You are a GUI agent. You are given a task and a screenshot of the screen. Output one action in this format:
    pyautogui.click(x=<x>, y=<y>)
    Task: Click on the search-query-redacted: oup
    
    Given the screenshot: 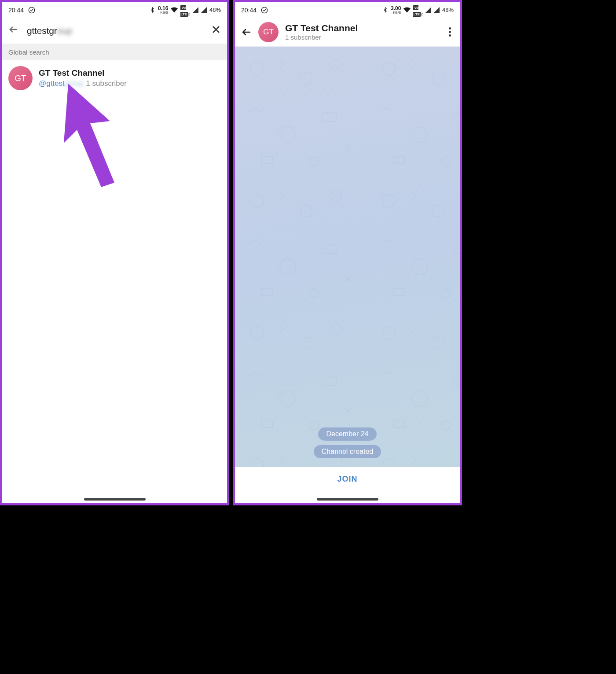 What is the action you would take?
    pyautogui.click(x=64, y=31)
    